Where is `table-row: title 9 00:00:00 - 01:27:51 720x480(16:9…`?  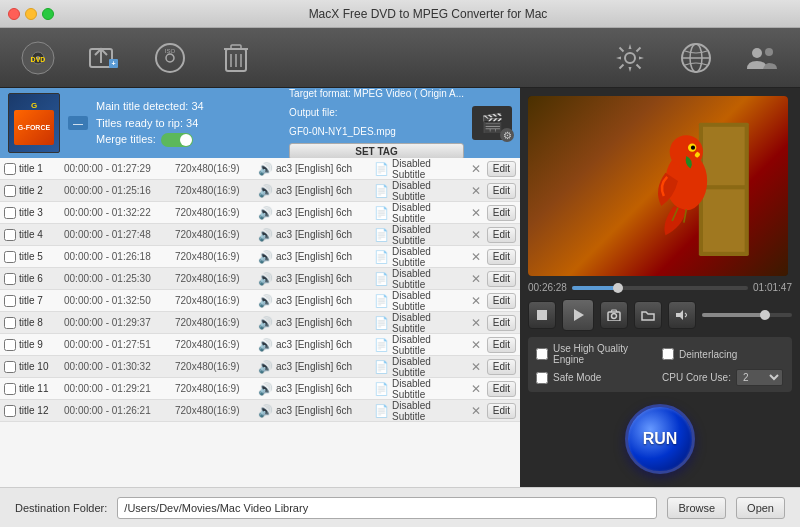
table-row: title 9 00:00:00 - 01:27:51 720x480(16:9… is located at coordinates (260, 345).